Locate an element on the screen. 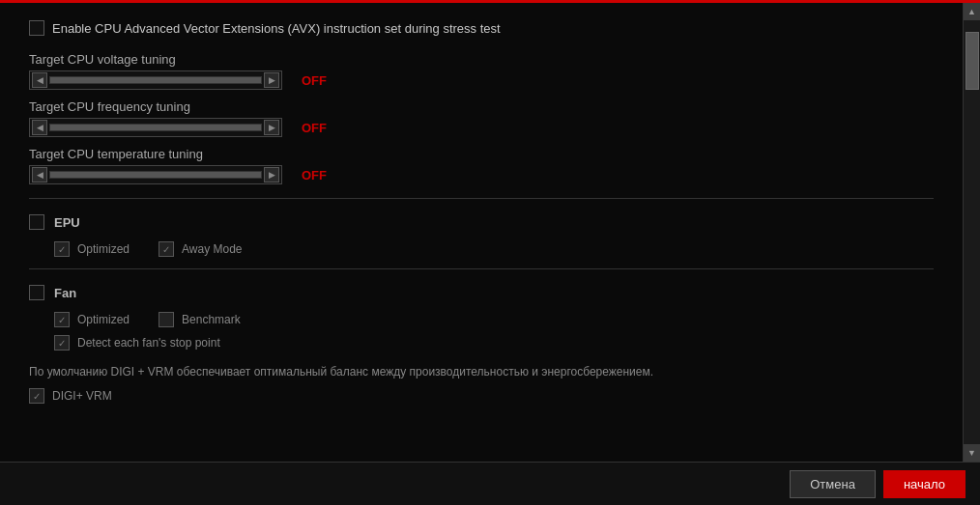 Image resolution: width=980 pixels, height=505 pixels. temperature-label: Target CPU temperature tuning is located at coordinates (481, 154).